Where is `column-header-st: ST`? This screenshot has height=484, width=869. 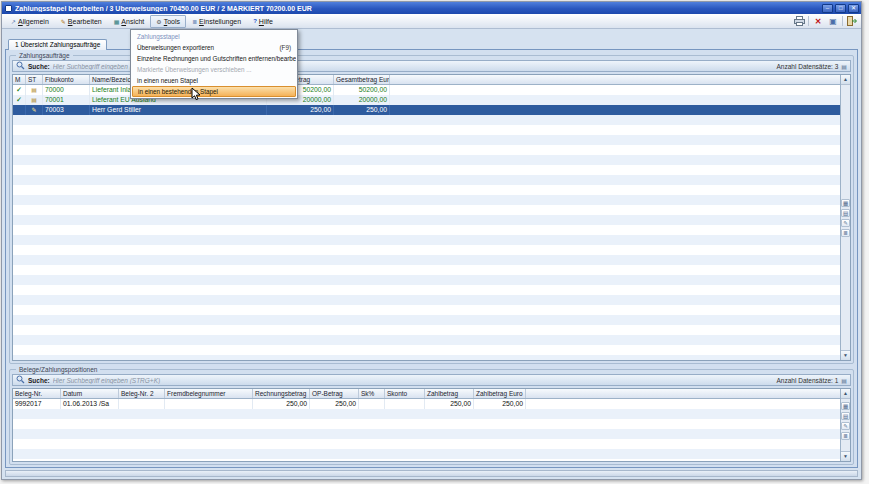
column-header-st: ST is located at coordinates (34, 80).